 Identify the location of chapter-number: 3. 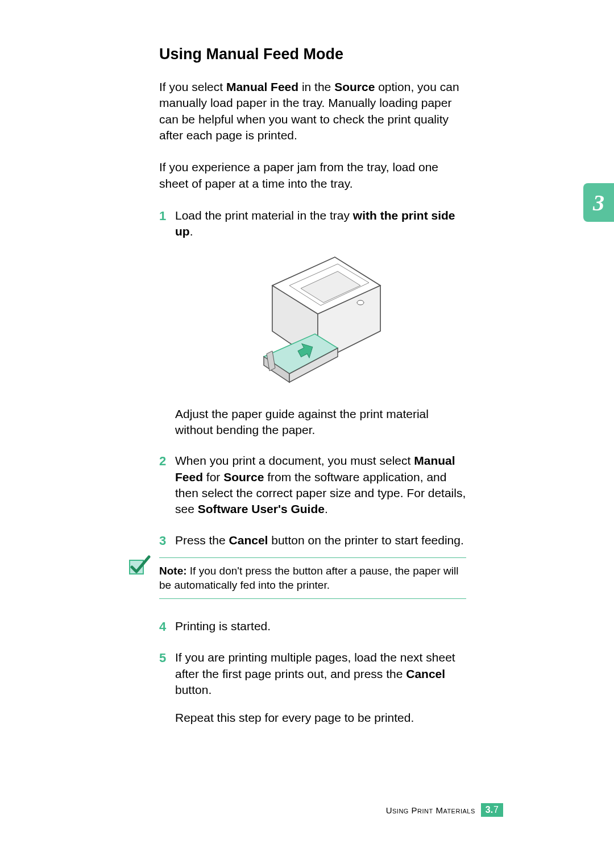
(599, 202).